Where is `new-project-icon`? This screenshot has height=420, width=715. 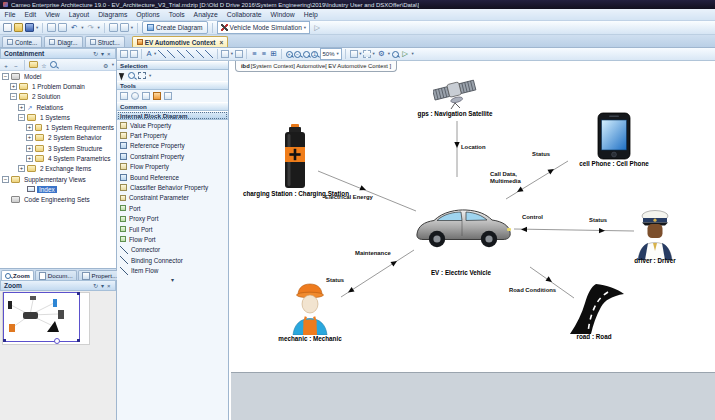 new-project-icon is located at coordinates (8, 28).